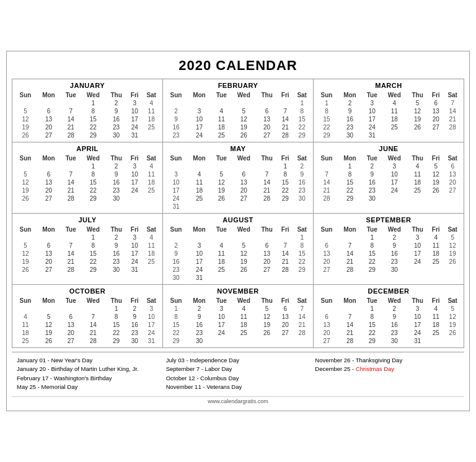 The width and height of the screenshot is (476, 462). I want to click on holiday-item: October 12 - Columbus Day, so click(238, 378).